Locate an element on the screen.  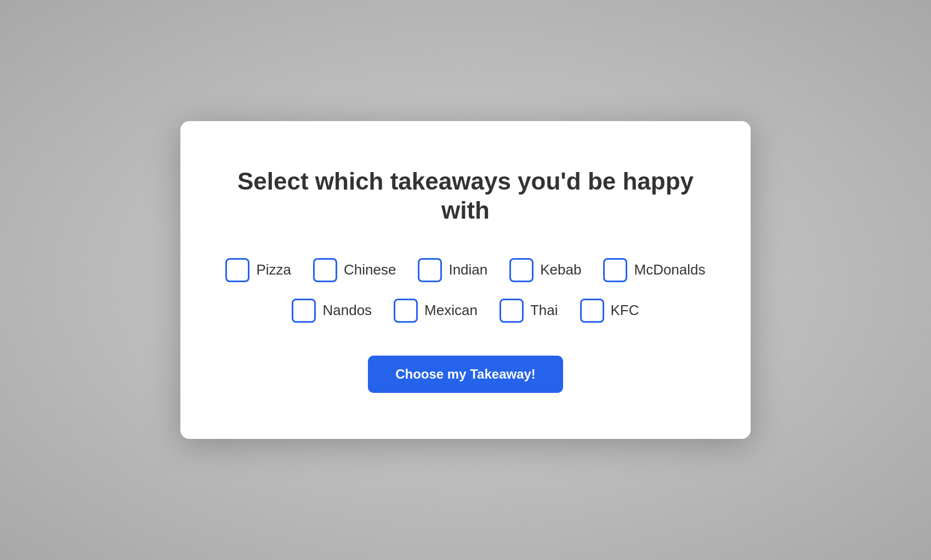
checkbox-item-pizza: Pizza is located at coordinates (258, 270).